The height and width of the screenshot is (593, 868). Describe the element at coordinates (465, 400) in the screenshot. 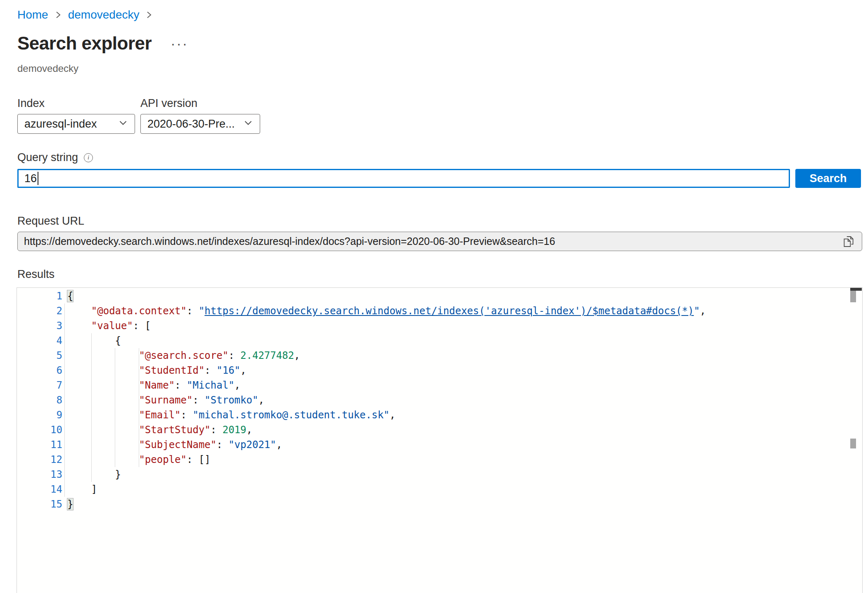

I see `code-line: "Surname": "Stromko",` at that location.